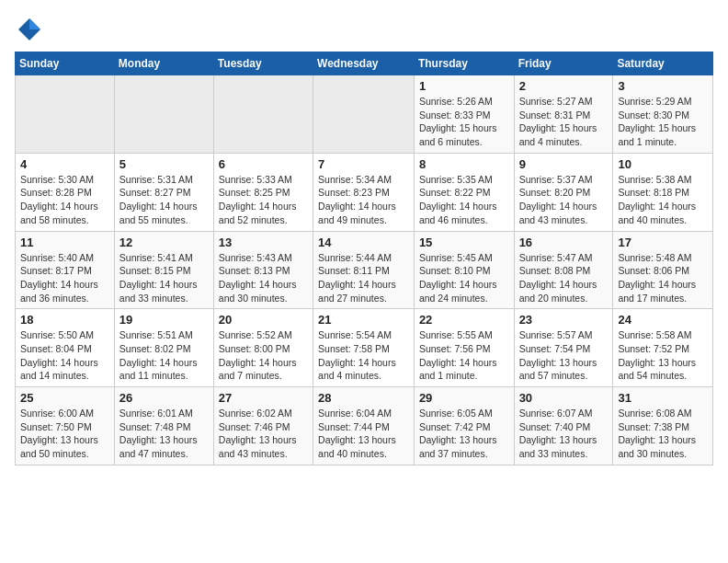 Image resolution: width=728 pixels, height=563 pixels. I want to click on day-number: 14, so click(364, 243).